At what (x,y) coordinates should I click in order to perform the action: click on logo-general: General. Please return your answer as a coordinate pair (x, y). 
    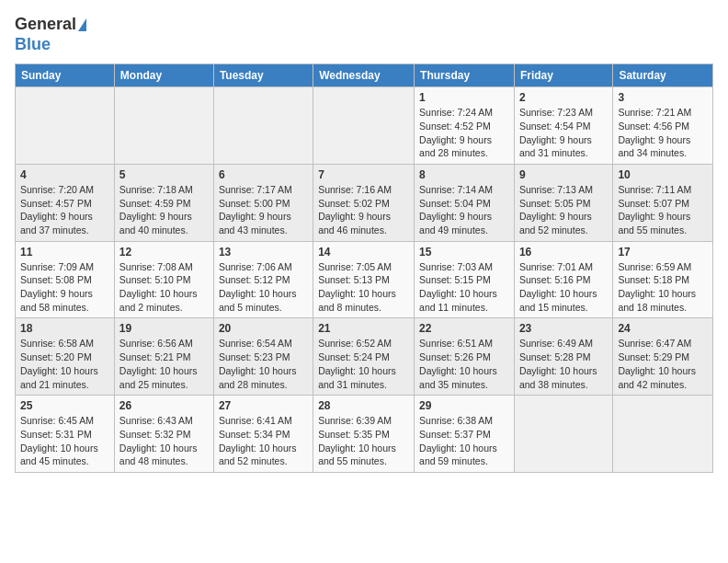
    Looking at the image, I should click on (51, 25).